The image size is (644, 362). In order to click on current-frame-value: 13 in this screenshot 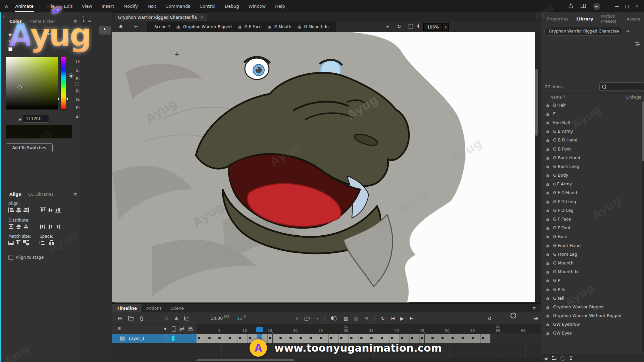, I will do `click(240, 318)`.